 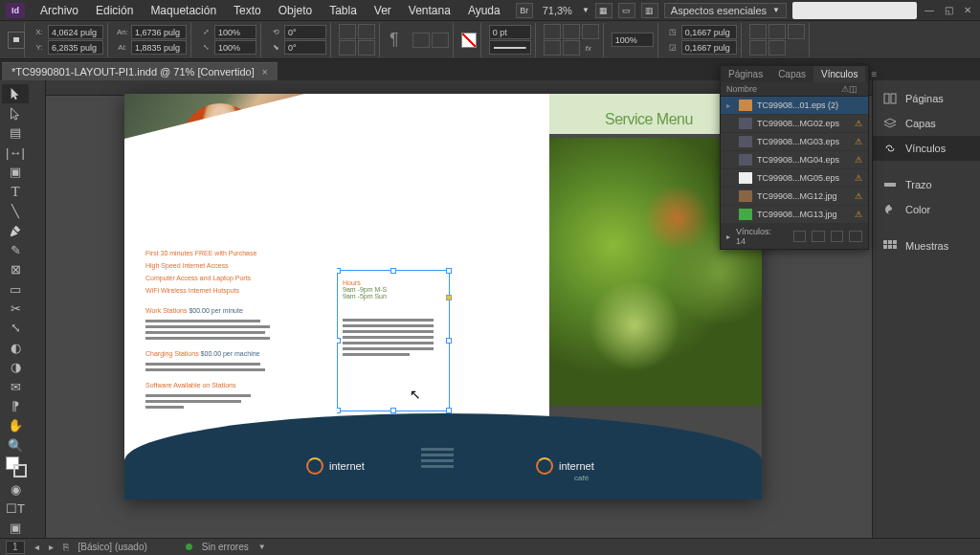 I want to click on workspace-switcher: Aspectos esenciales▼, so click(x=725, y=11).